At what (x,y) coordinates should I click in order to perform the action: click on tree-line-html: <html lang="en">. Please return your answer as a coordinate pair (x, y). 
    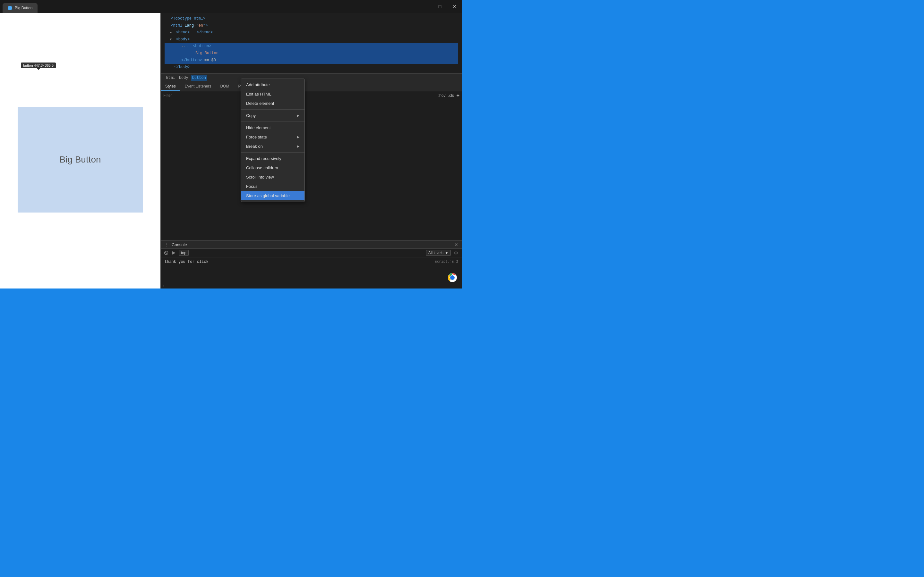
    Looking at the image, I should click on (312, 26).